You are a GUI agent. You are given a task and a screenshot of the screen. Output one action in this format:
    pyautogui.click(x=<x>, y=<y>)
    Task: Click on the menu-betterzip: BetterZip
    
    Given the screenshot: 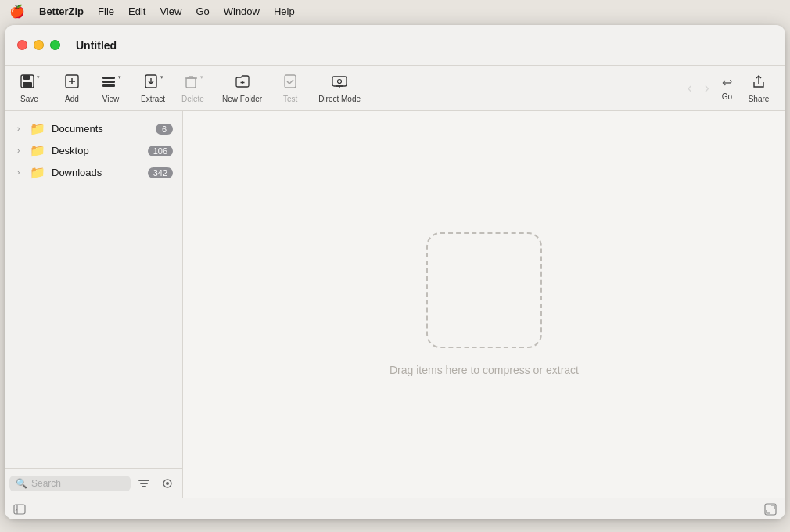 What is the action you would take?
    pyautogui.click(x=61, y=11)
    